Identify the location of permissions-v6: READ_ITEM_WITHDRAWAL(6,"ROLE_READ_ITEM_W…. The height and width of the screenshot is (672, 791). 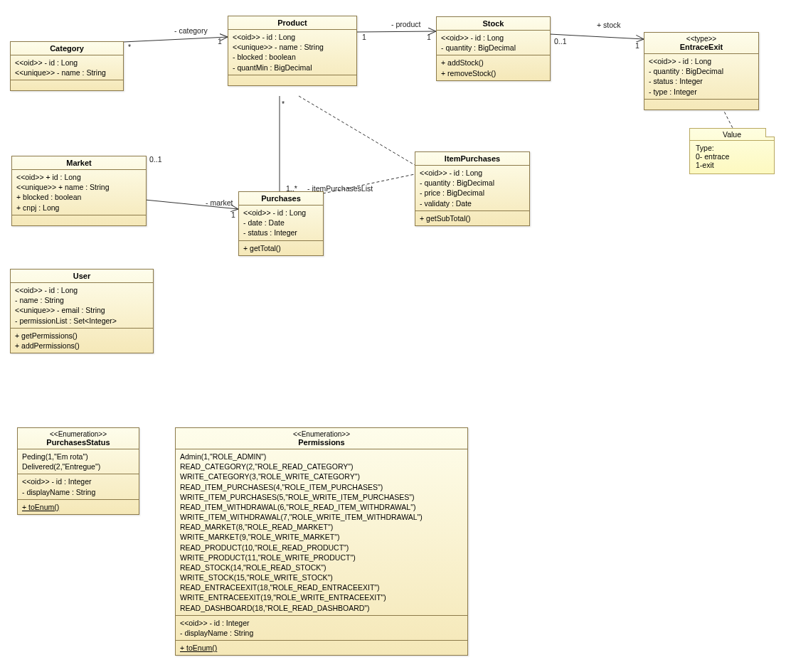
(322, 507).